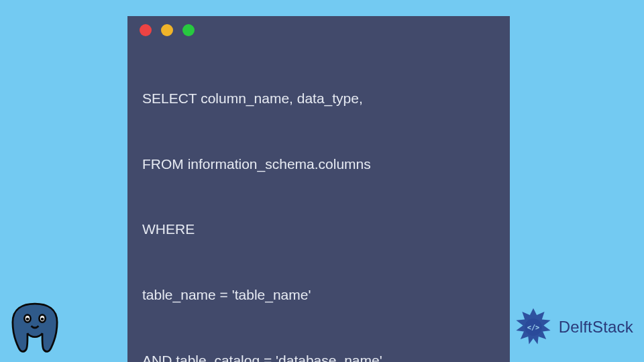  What do you see at coordinates (319, 165) in the screenshot?
I see `code-line: FROM information_schema.columns` at bounding box center [319, 165].